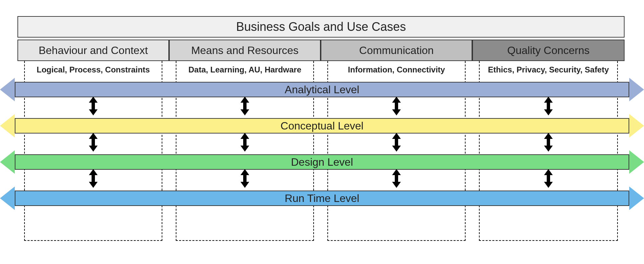 Image resolution: width=644 pixels, height=264 pixels. I want to click on aspect-quality-concerns: Quality Concerns, so click(548, 50).